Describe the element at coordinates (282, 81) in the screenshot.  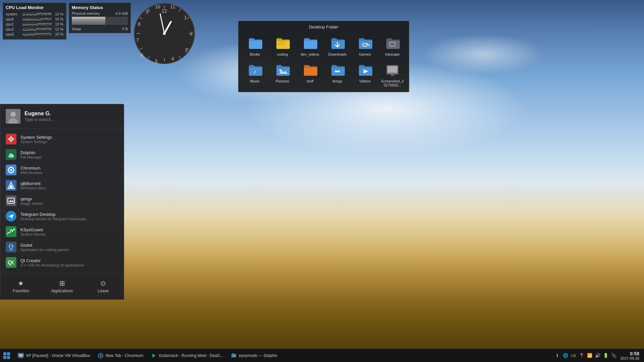
I see `folder-name: Pictures` at that location.